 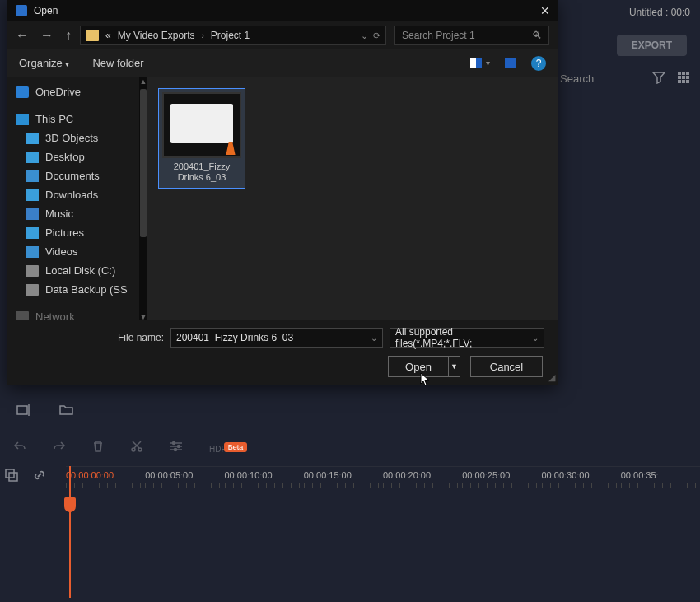 What do you see at coordinates (486, 475) in the screenshot?
I see `timecode-tick: 00:00:25:00` at bounding box center [486, 475].